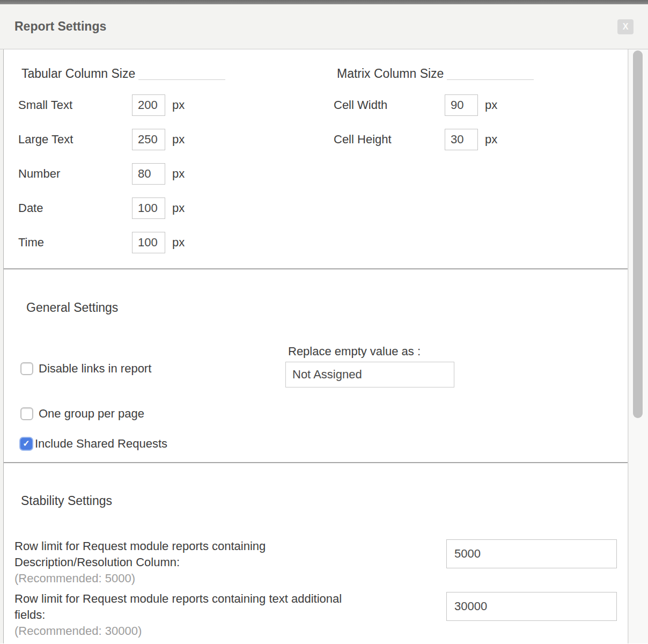  Describe the element at coordinates (461, 140) in the screenshot. I see `cell-height-input` at that location.